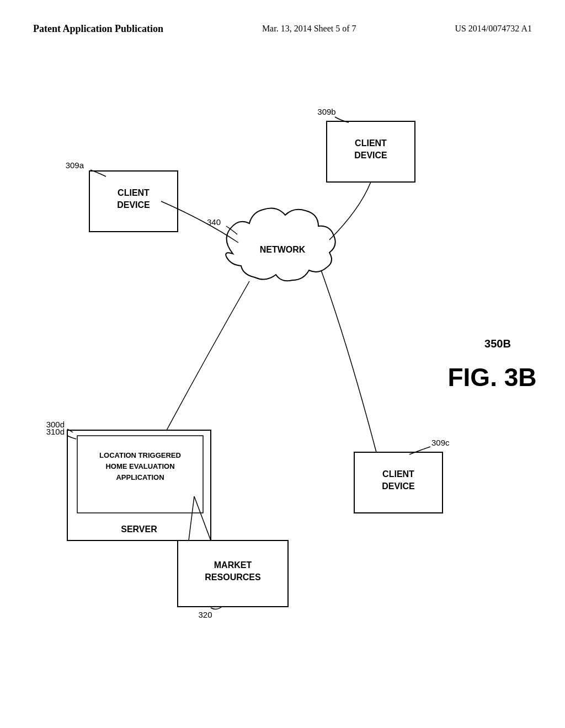  I want to click on server-outer-ref: 300d, so click(55, 425).